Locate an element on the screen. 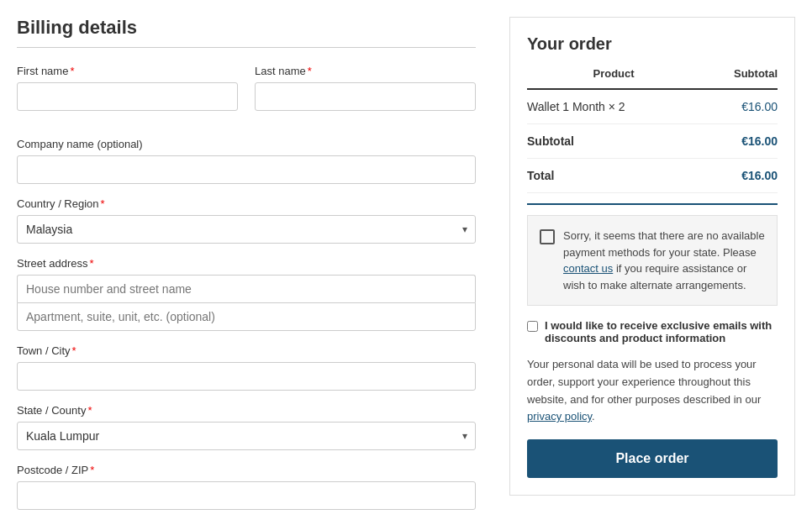  total-value: €16.00 is located at coordinates (739, 176).